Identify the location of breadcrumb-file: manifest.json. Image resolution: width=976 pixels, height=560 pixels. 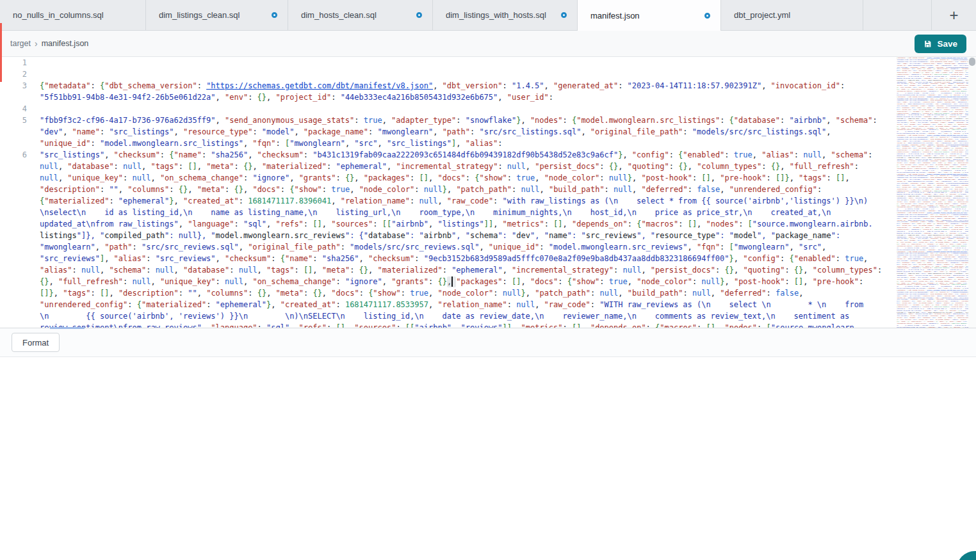
(65, 44).